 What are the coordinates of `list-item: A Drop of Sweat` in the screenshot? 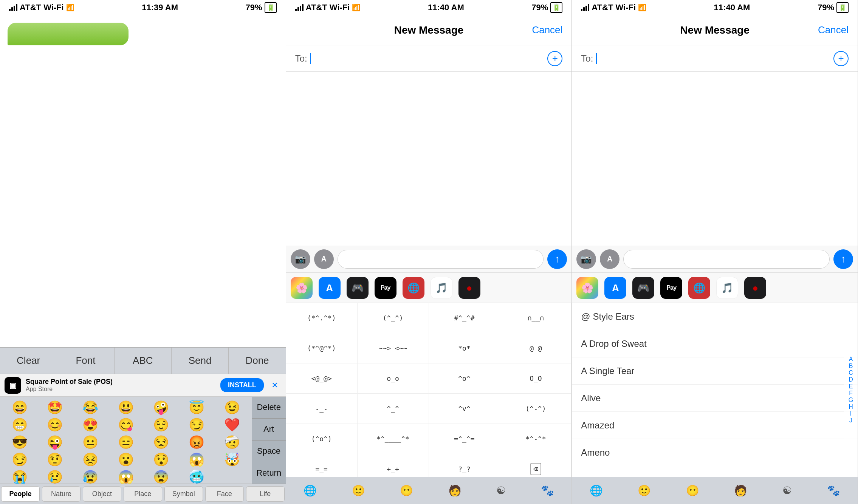 It's located at (715, 344).